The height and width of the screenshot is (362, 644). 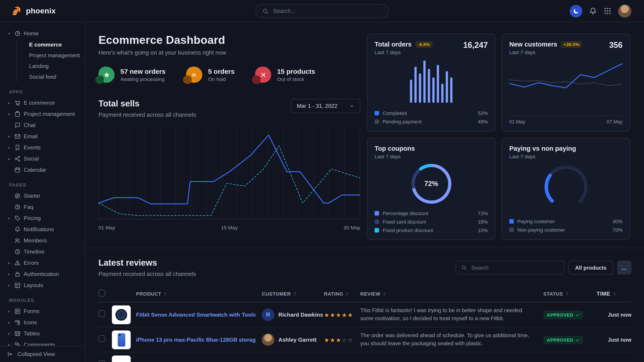 I want to click on customer-cell: RRichard Dawkins, so click(x=293, y=315).